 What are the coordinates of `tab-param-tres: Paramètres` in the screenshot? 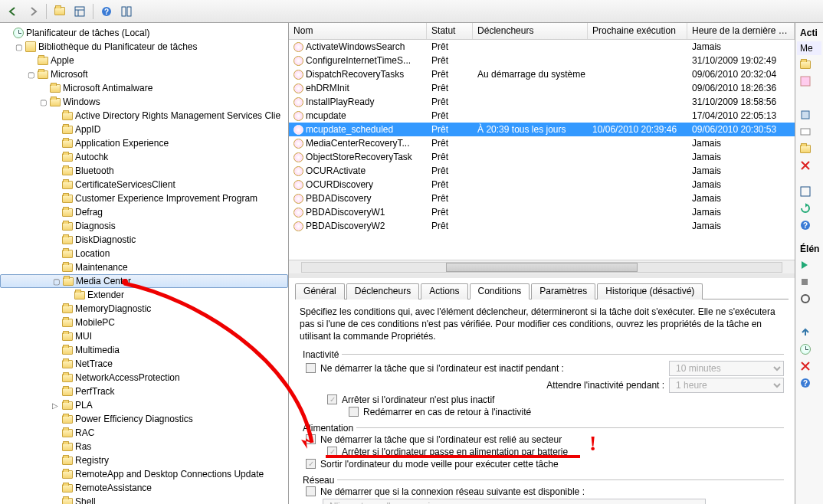 It's located at (563, 291).